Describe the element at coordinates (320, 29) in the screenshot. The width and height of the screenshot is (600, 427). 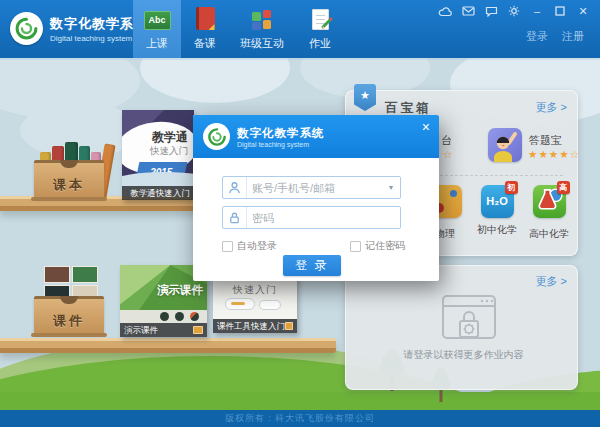
I see `tab-zuoye: 作业` at that location.